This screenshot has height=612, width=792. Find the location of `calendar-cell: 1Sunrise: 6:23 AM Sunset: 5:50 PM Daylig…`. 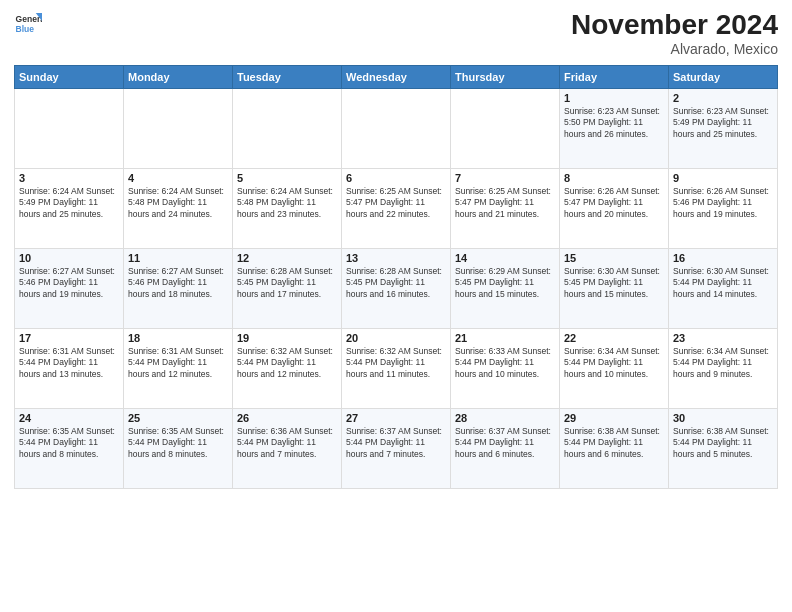

calendar-cell: 1Sunrise: 6:23 AM Sunset: 5:50 PM Daylig… is located at coordinates (614, 128).